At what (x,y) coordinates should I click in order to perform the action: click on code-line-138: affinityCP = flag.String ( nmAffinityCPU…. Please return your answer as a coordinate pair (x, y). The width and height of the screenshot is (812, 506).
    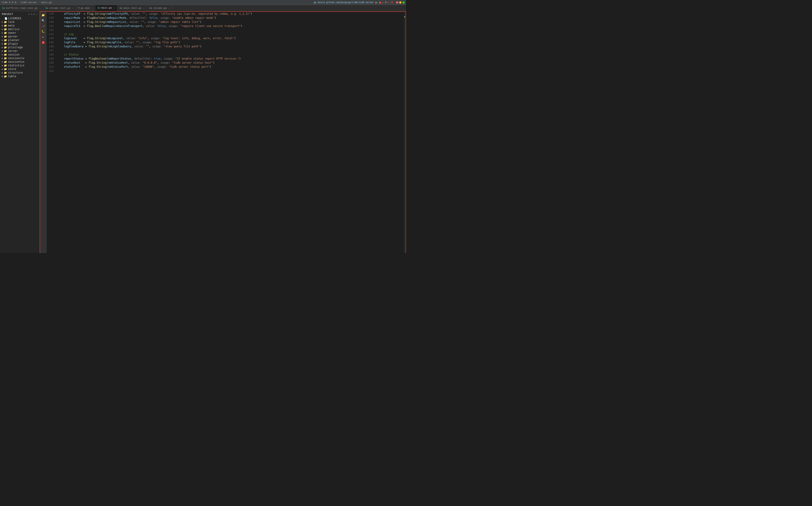
    Looking at the image, I should click on (230, 14).